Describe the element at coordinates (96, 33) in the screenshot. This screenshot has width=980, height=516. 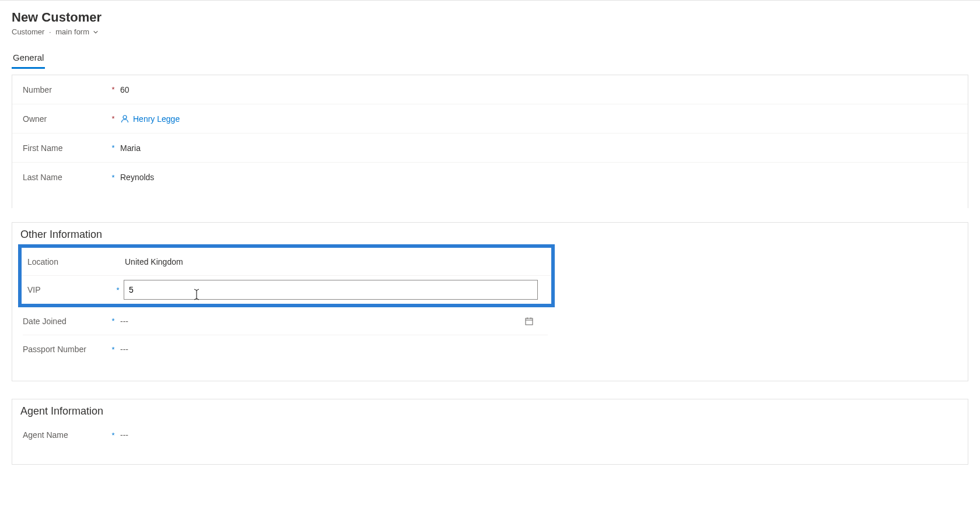
I see `chevron-down-icon` at that location.